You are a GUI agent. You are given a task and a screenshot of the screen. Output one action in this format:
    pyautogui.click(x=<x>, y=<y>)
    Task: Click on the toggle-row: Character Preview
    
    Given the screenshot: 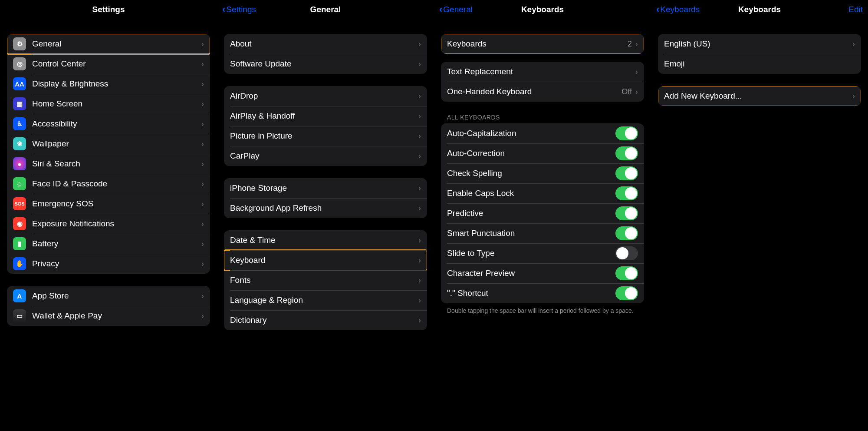 What is the action you would take?
    pyautogui.click(x=542, y=273)
    